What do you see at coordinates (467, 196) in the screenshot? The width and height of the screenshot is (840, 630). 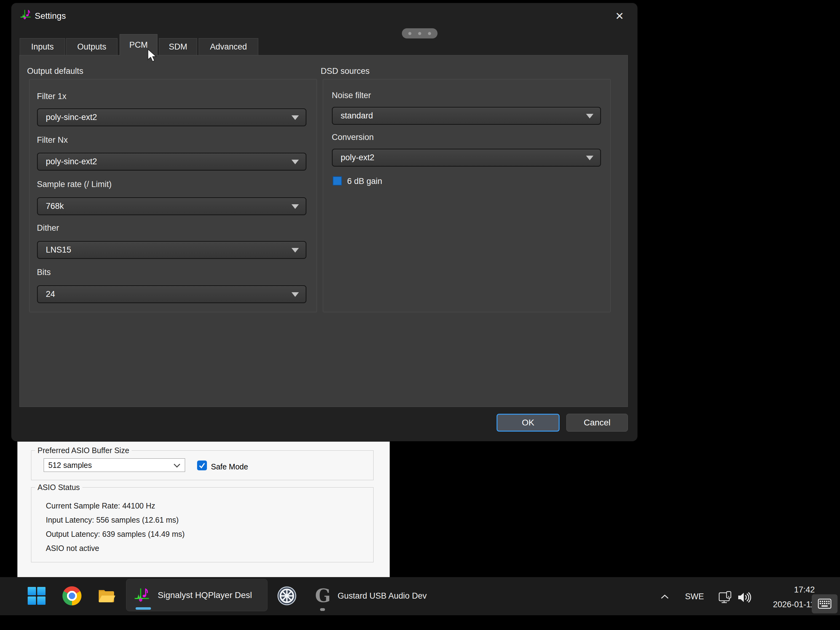 I see `dsd-sources-group: Noise filter standard Conversion poly-ex…` at bounding box center [467, 196].